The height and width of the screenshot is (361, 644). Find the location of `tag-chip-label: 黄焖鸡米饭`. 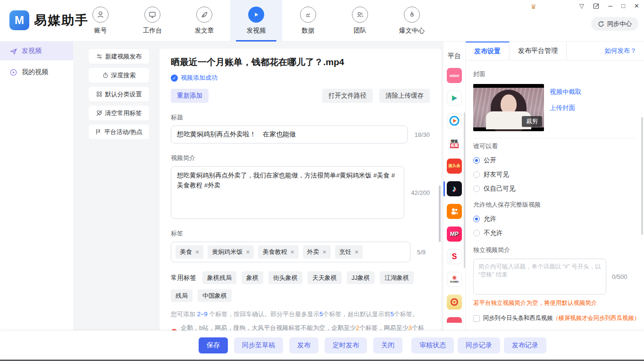

tag-chip-label: 黄焖鸡米饭 is located at coordinates (227, 252).